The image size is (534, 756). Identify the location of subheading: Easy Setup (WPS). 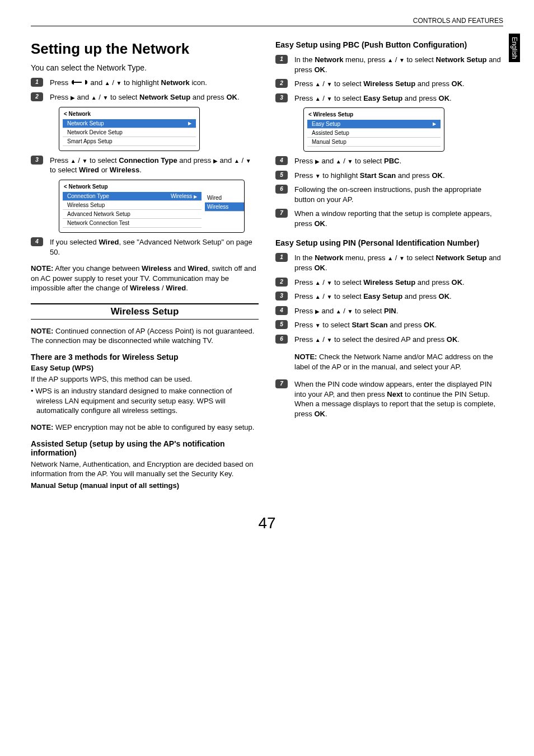
(144, 368).